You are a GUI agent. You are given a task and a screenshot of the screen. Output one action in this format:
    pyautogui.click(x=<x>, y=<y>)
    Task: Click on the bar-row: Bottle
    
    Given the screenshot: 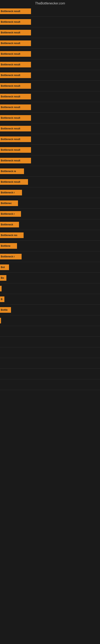 What is the action you would take?
    pyautogui.click(x=50, y=310)
    